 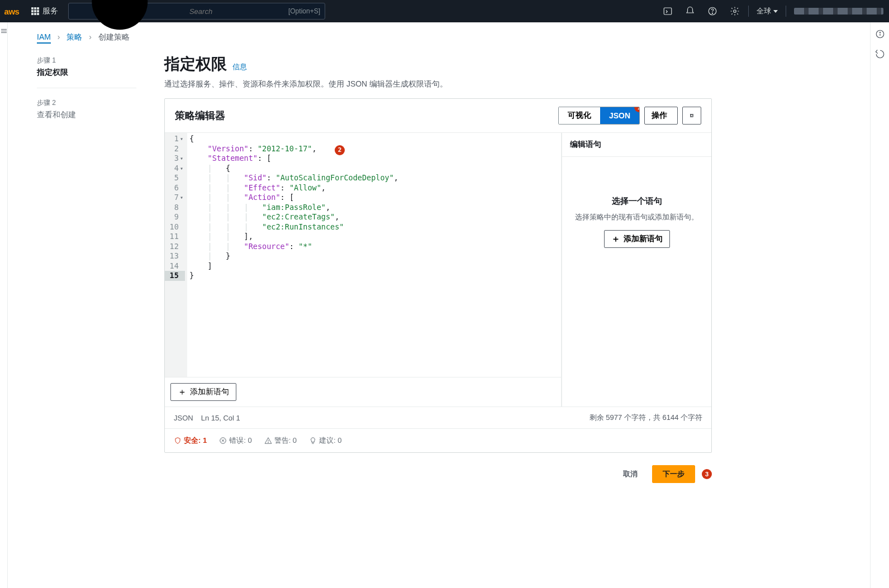 What do you see at coordinates (767, 11) in the screenshot?
I see `region-selector: 全球` at bounding box center [767, 11].